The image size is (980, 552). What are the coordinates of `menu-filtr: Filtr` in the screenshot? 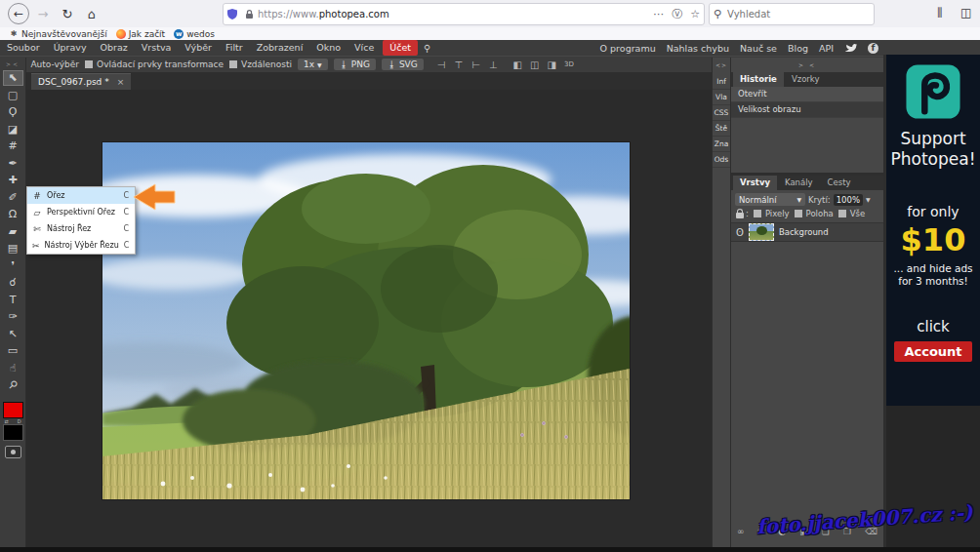 It's located at (234, 48).